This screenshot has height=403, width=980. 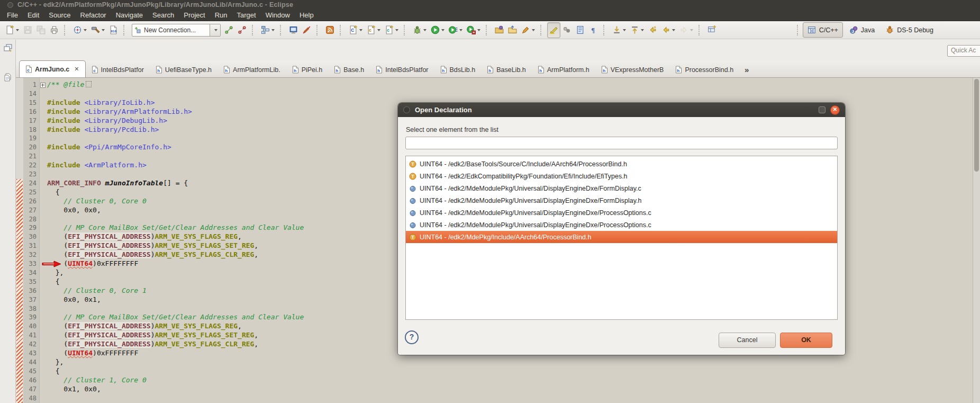 I want to click on tab-pipei-h: hPiPei.h, so click(x=307, y=70).